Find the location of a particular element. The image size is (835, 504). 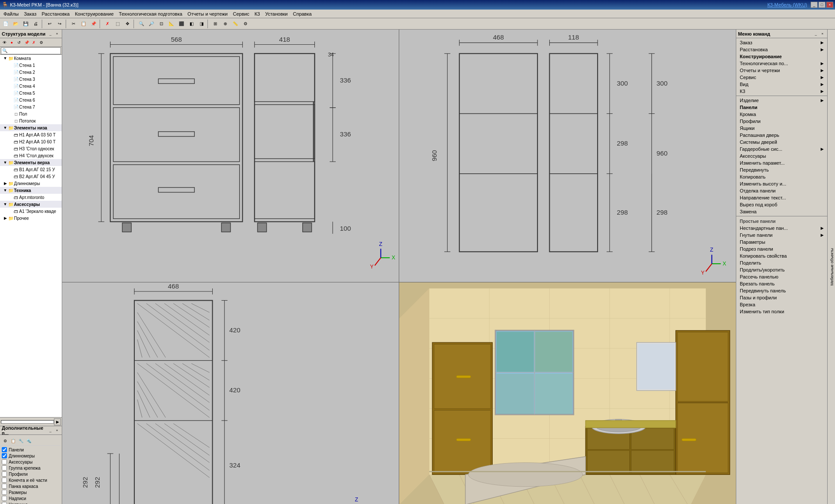

tree-item-floor: □ Пол is located at coordinates (31, 114).